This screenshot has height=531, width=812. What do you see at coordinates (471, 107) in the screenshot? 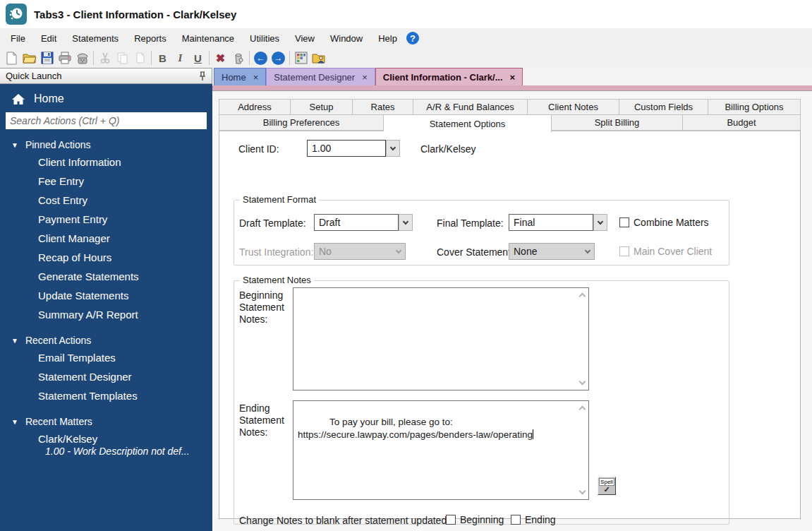
I see `tab-ar-fund-balances: A/R & Fund Balances` at bounding box center [471, 107].